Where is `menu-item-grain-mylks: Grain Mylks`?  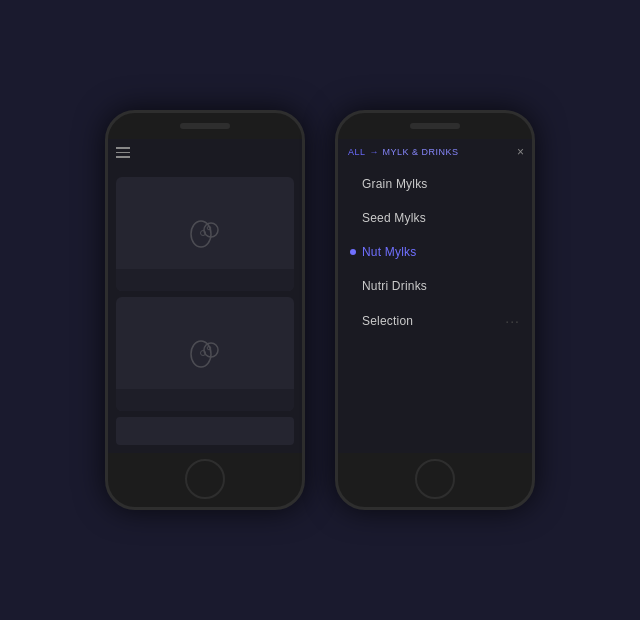
menu-item-grain-mylks: Grain Mylks is located at coordinates (435, 184).